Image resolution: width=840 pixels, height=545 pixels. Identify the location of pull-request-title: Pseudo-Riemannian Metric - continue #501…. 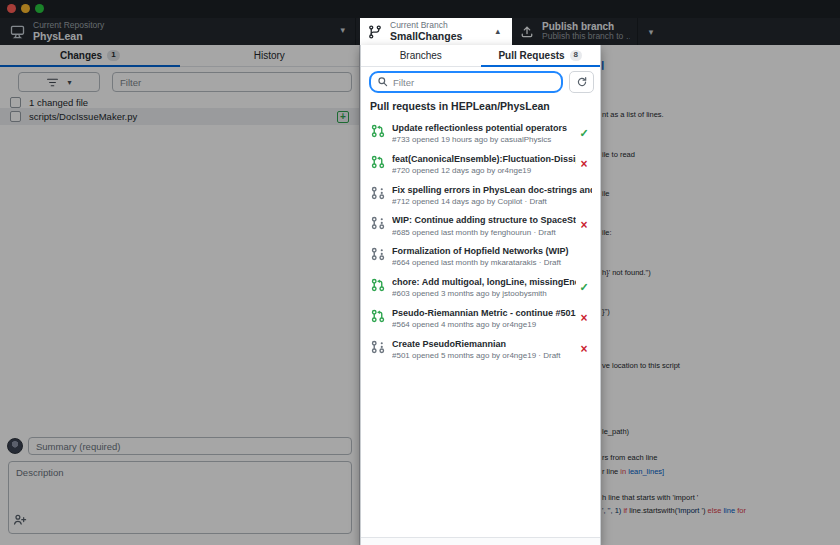
(484, 313).